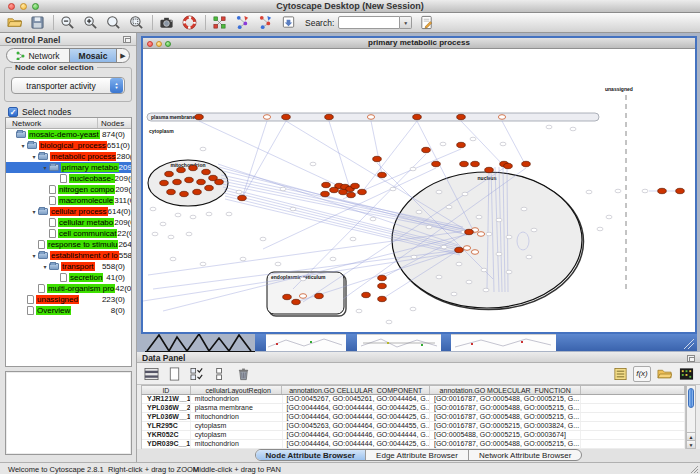 The width and height of the screenshot is (700, 474). Describe the element at coordinates (127, 40) in the screenshot. I see `float-panel-icon` at that location.